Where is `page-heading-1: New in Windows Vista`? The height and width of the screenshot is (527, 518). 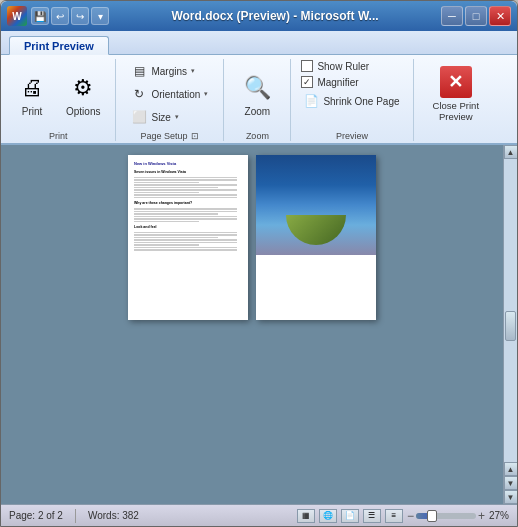
page-heading-1: New in Windows Vista is located at coordinates (188, 164).